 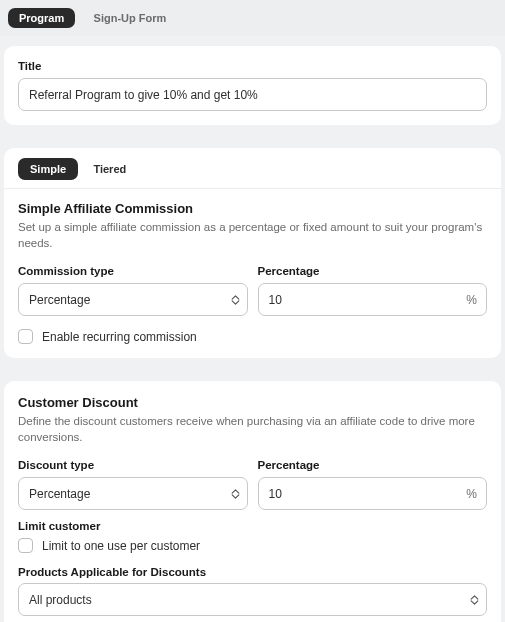 What do you see at coordinates (60, 494) in the screenshot?
I see `discount-type-value: Percentage` at bounding box center [60, 494].